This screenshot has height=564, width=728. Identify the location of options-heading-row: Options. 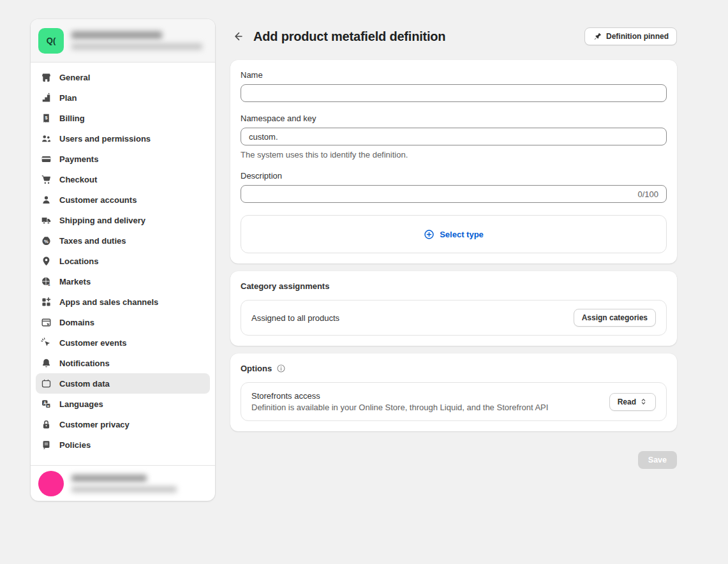
(454, 369).